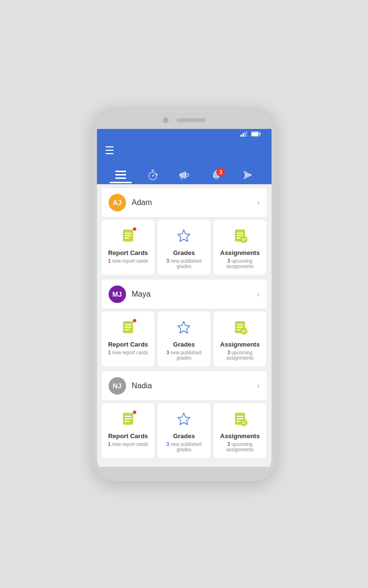 The height and width of the screenshot is (588, 368). I want to click on student-row-nadia: NJNadia›, so click(184, 386).